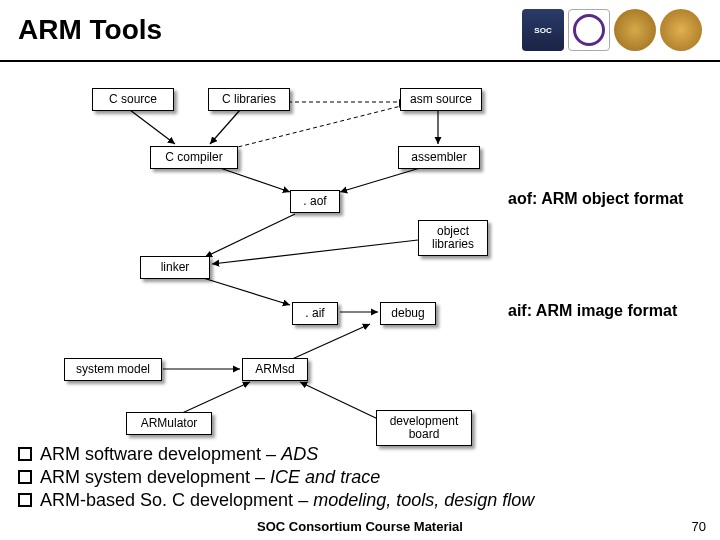  Describe the element at coordinates (681, 30) in the screenshot. I see `university-seal2-icon` at that location.